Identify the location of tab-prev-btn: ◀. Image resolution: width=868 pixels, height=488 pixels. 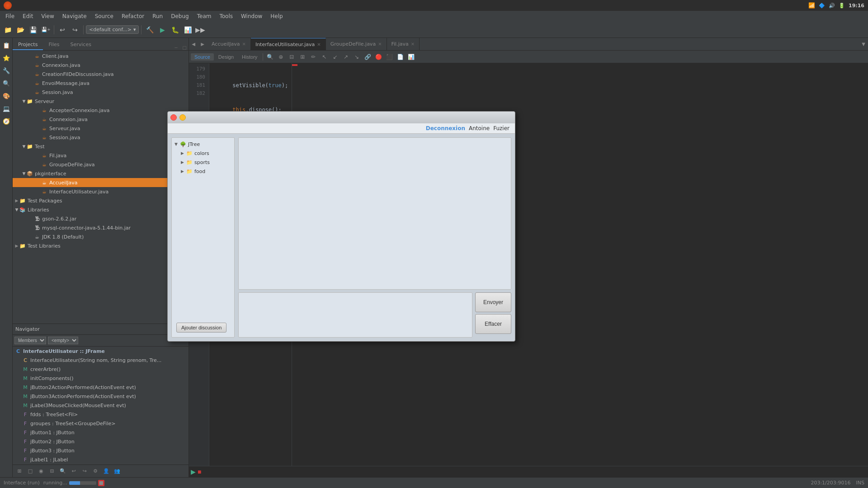
(193, 44).